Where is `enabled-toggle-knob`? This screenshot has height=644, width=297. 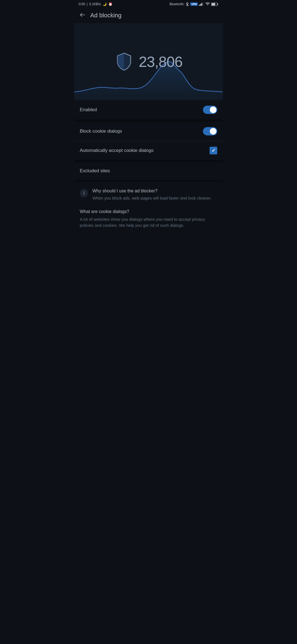
enabled-toggle-knob is located at coordinates (213, 110).